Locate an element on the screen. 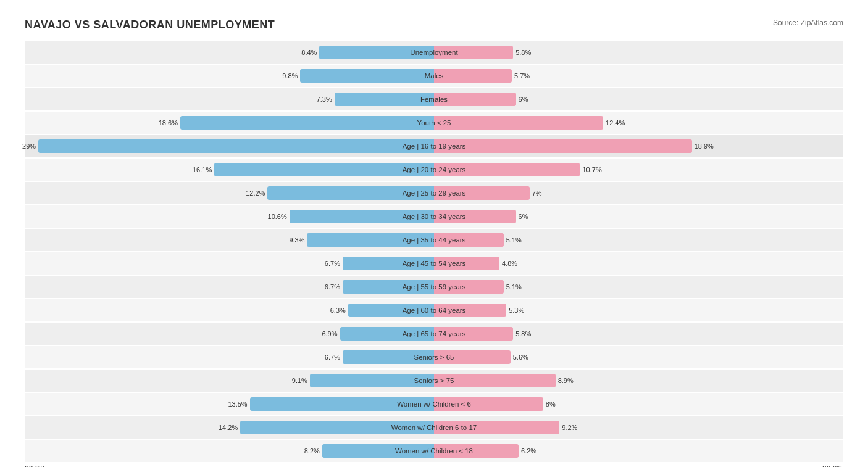  chart-title: NAVAJO VS SALVADORAN UNEMPLOYMENT is located at coordinates (149, 25).